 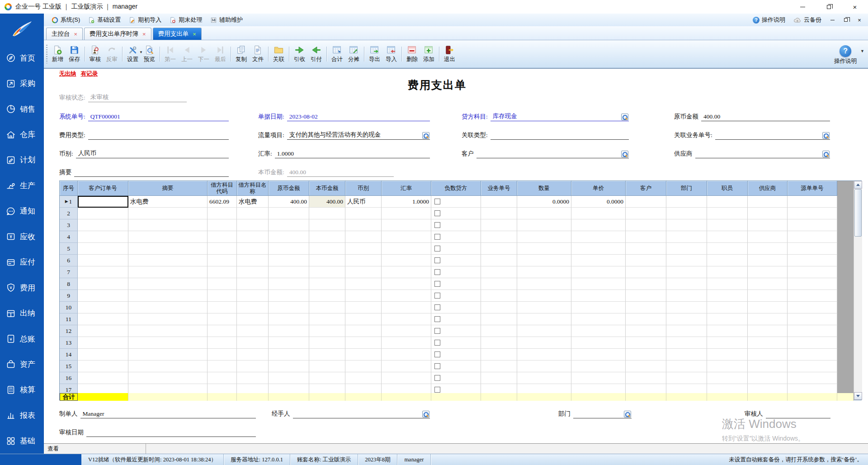 I want to click on no-cashier-link: 无出纳, so click(x=68, y=74).